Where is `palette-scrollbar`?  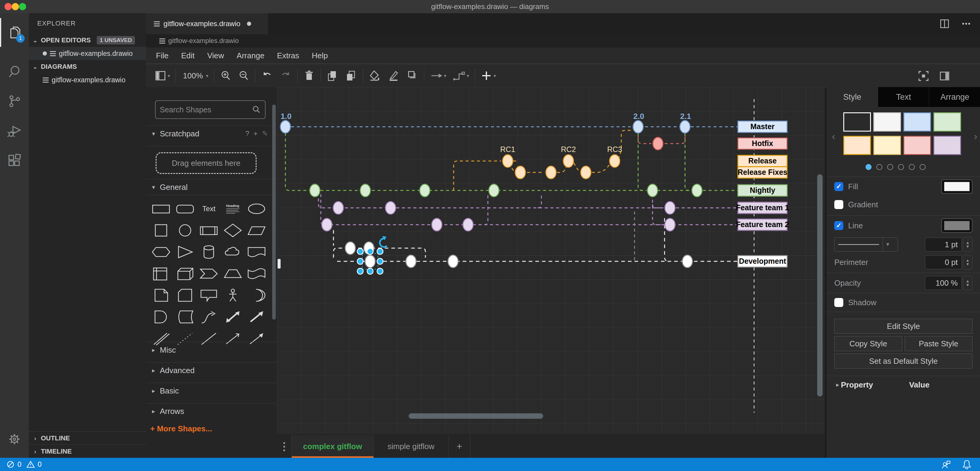
palette-scrollbar is located at coordinates (274, 212).